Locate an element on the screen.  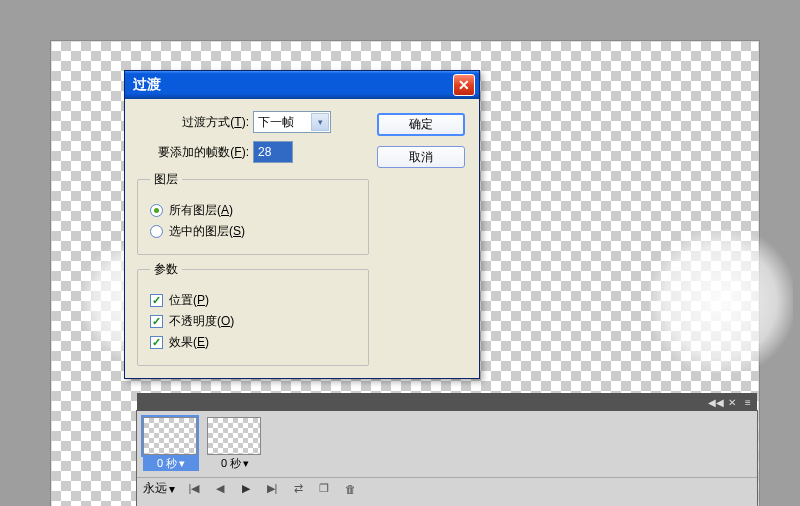
timeline-toolbar: 永远 ▾ |◀ ◀ ▶ ▶| ⇄ ❐ 🗑 is located at coordinates (447, 488).